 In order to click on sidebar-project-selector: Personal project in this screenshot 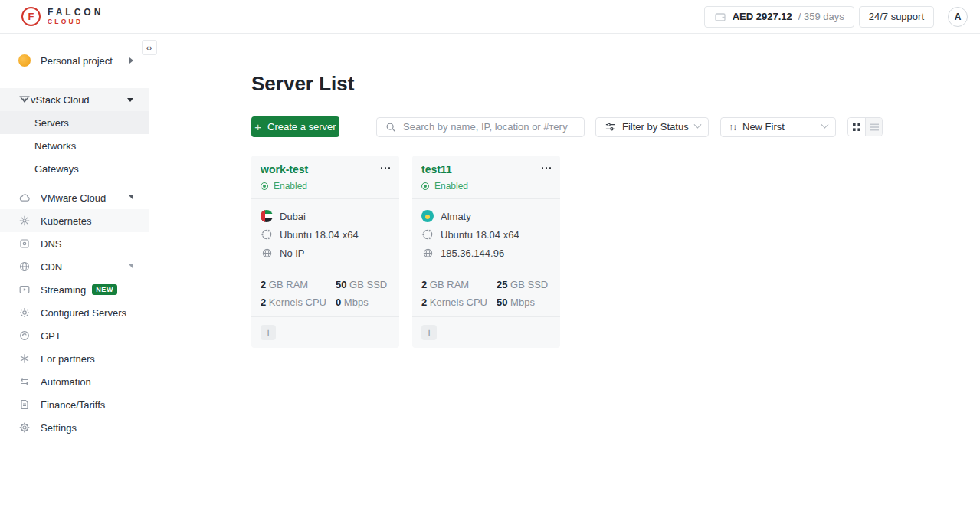, I will do `click(74, 61)`.